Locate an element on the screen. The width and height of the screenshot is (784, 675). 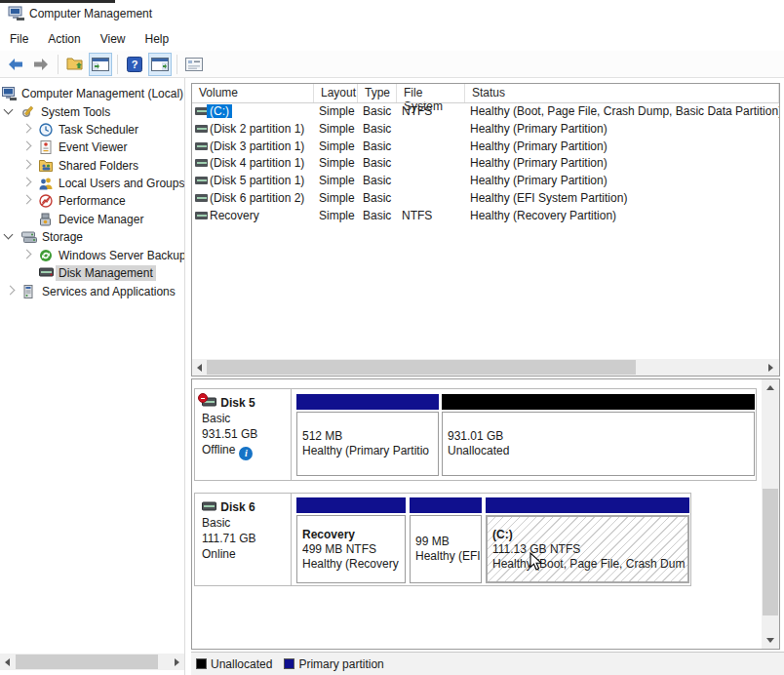
disk6-label: Disk 6 Basic 111.71 GB Online is located at coordinates (244, 539).